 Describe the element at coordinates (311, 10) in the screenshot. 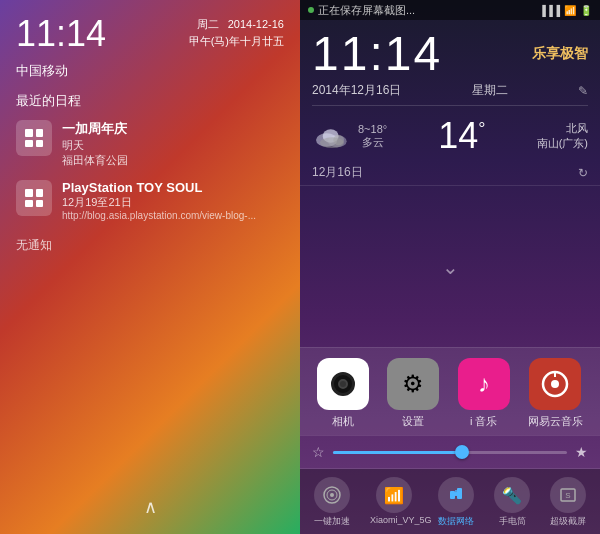

I see `status-dot-icon` at that location.